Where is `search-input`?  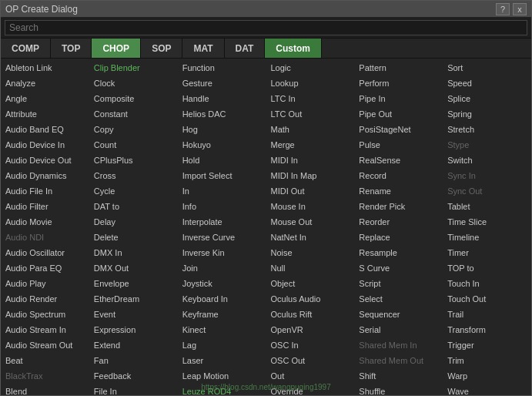
search-input is located at coordinates (266, 28).